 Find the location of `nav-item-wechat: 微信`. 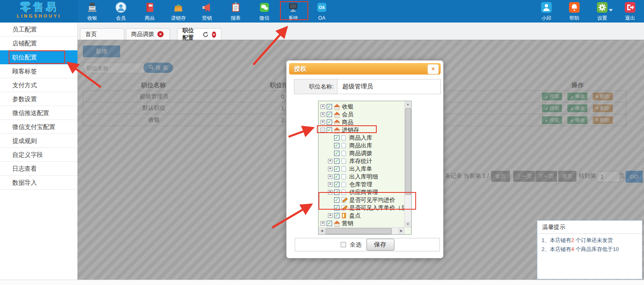

nav-item-wechat: 微信 is located at coordinates (264, 11).